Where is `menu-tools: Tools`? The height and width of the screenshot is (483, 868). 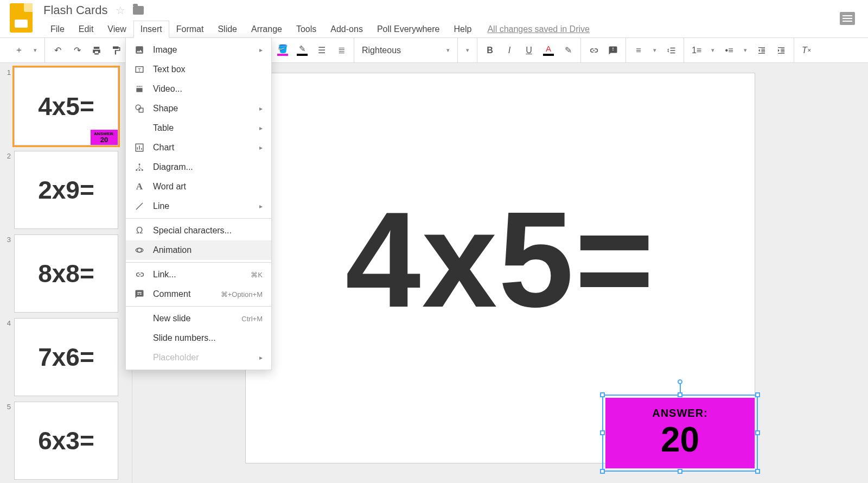 menu-tools: Tools is located at coordinates (306, 29).